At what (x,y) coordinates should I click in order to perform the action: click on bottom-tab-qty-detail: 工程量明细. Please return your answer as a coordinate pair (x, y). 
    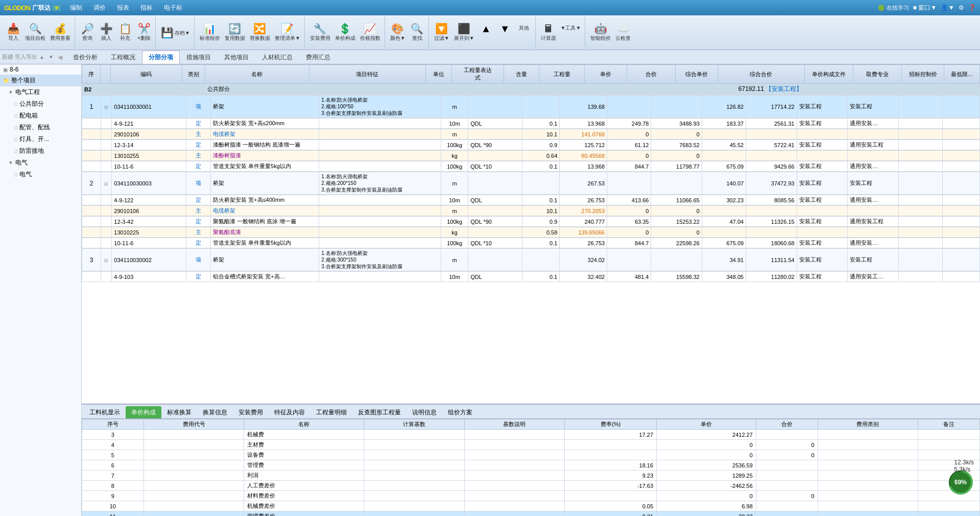
    Looking at the image, I should click on (331, 412).